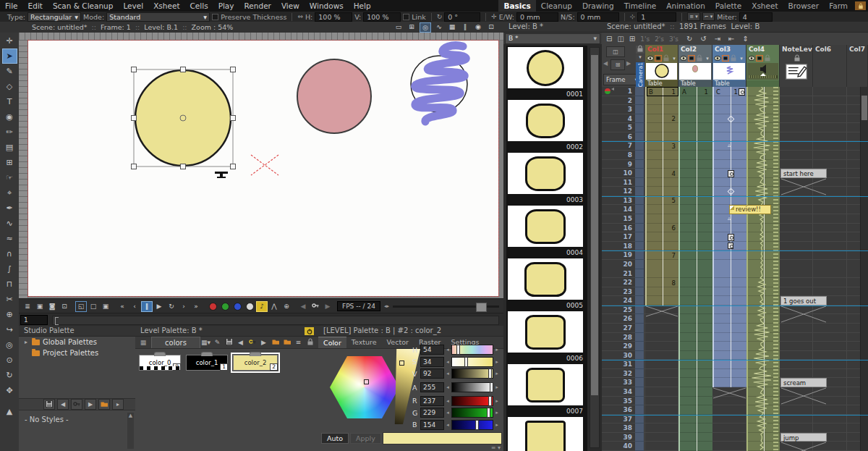 Image resolution: width=868 pixels, height=451 pixels. I want to click on palette-tree-item-project-palettes: Project Palettes, so click(77, 353).